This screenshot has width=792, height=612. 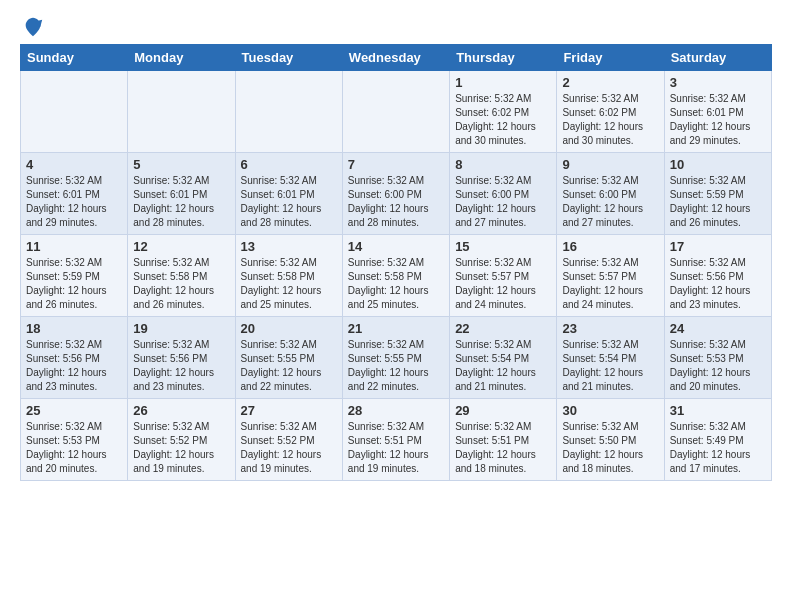 I want to click on day-cell: 6Sunrise: 5:32 AM Sunset: 6:01 PM Daylig…, so click(x=288, y=194).